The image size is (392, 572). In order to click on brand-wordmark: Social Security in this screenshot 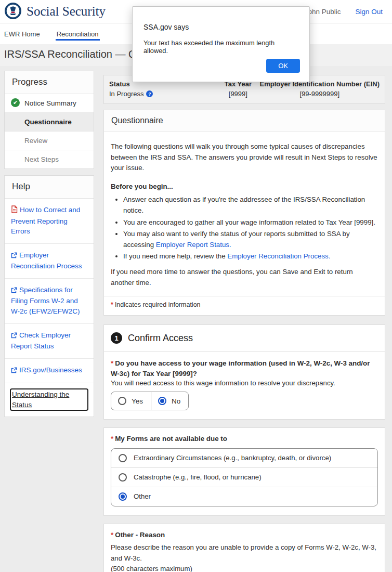, I will do `click(66, 11)`.